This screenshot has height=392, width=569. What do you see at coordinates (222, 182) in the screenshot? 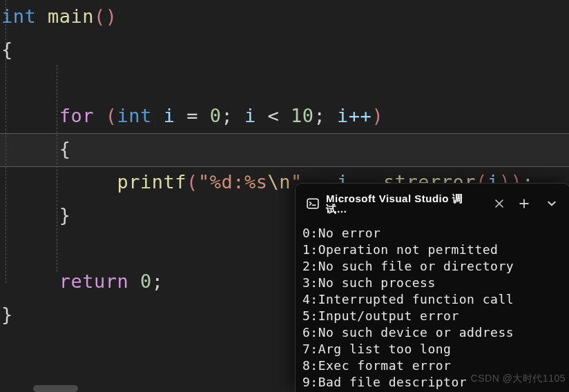
I see `fmt-d: %d` at bounding box center [222, 182].